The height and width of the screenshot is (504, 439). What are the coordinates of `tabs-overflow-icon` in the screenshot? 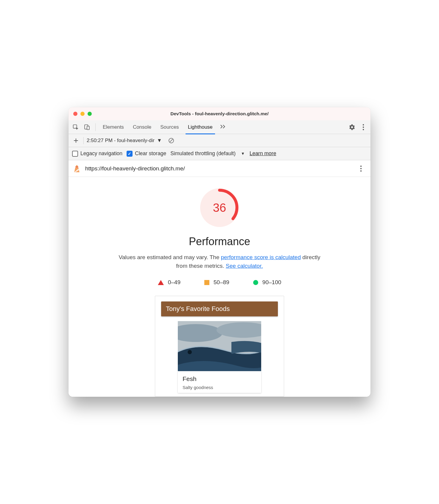 It's located at (223, 127).